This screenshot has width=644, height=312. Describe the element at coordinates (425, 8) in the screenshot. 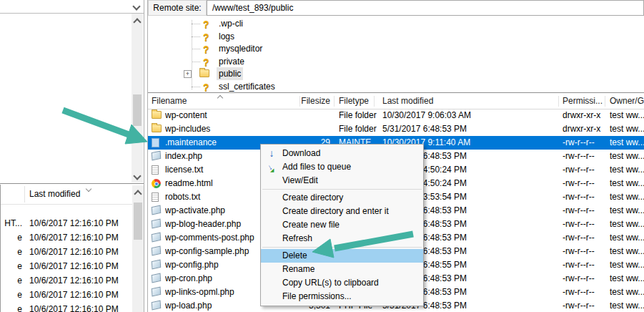

I see `remote-site-path-input: /www/test_893/public` at that location.